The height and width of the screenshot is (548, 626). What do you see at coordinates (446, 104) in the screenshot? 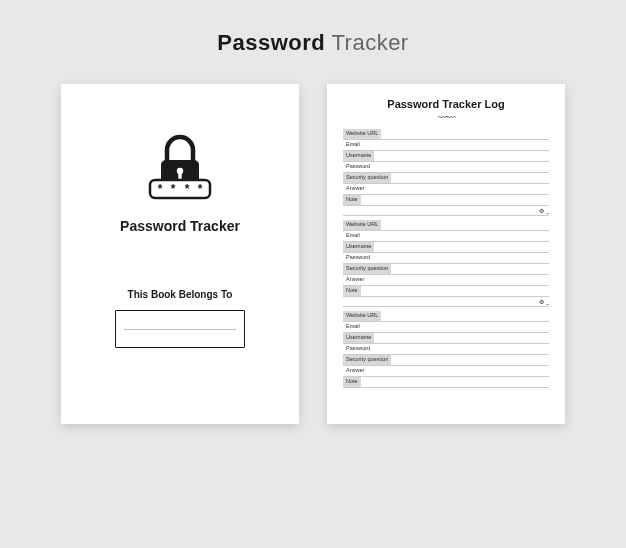
I see `log-title: Password Tracker Log` at bounding box center [446, 104].